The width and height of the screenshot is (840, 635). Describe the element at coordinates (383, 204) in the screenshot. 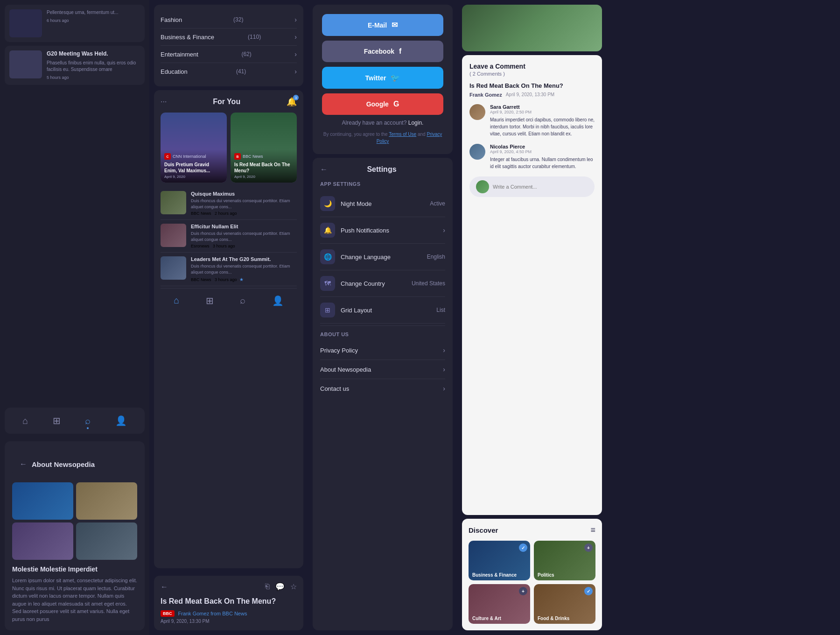

I see `settings-night-mode: 🌙 Night Mode Active` at that location.